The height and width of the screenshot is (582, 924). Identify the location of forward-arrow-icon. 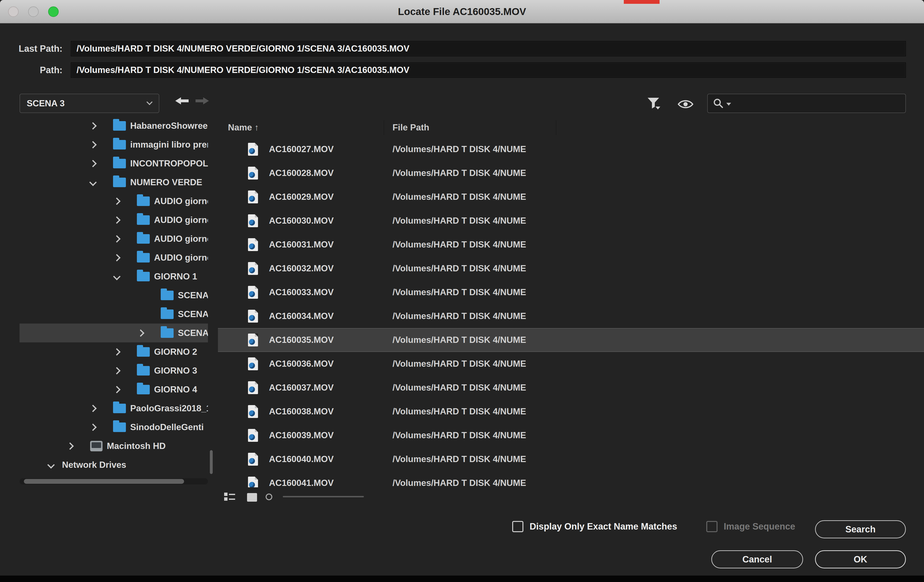
(206, 101).